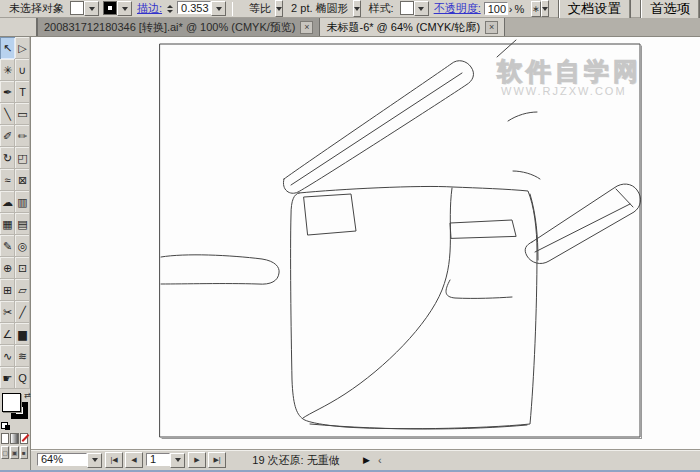 Image resolution: width=700 pixels, height=472 pixels. Describe the element at coordinates (357, 8) in the screenshot. I see `brush-definition-dropdown` at that location.